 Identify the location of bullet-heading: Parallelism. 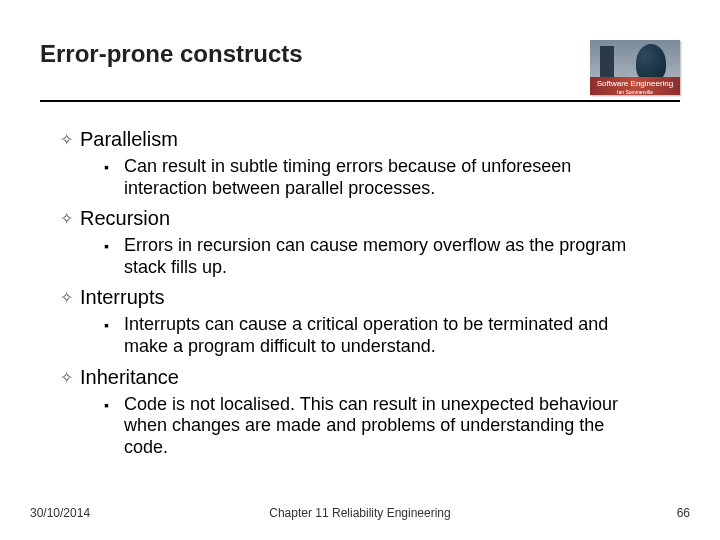
(129, 140).